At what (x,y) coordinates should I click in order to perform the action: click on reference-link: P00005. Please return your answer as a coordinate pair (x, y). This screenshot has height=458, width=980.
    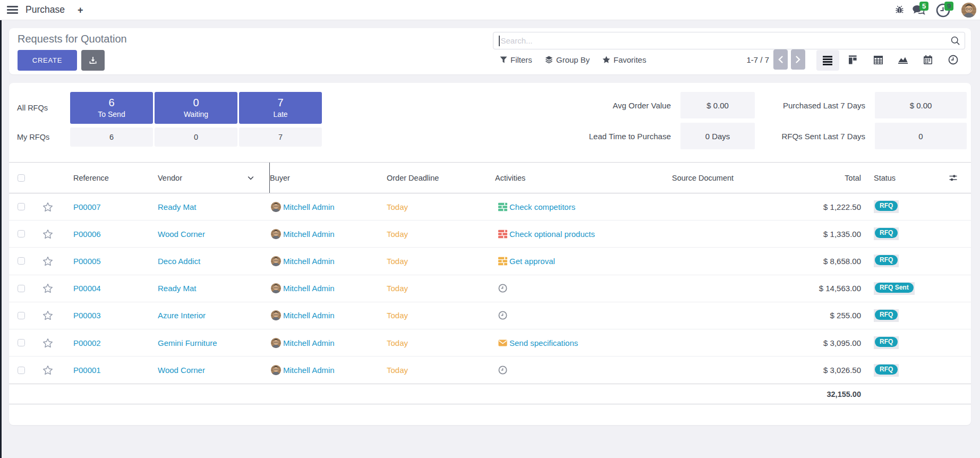
    Looking at the image, I should click on (87, 261).